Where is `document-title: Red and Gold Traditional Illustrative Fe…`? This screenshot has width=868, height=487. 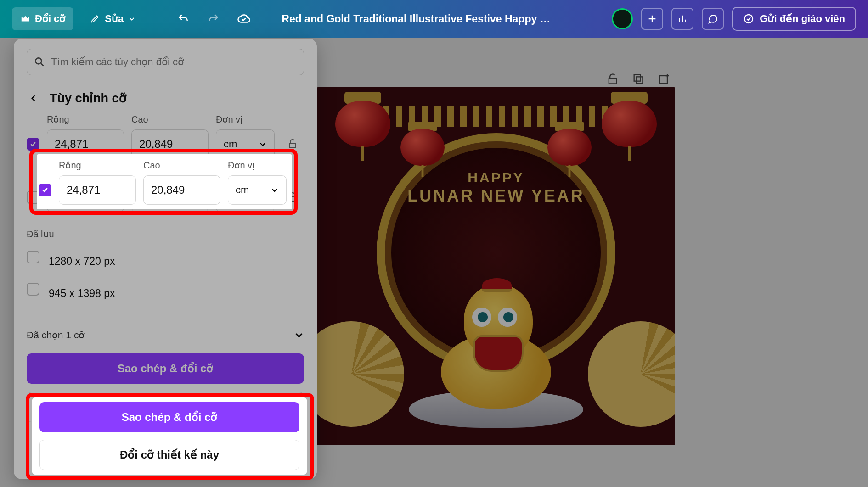
document-title: Red and Gold Traditional Illustrative Fe… is located at coordinates (416, 19).